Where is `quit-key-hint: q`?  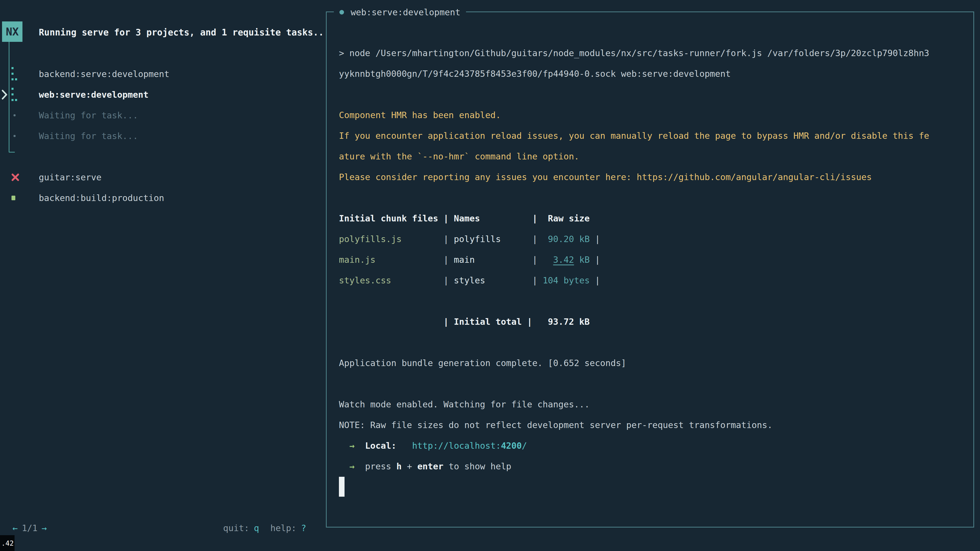
quit-key-hint: q is located at coordinates (256, 528).